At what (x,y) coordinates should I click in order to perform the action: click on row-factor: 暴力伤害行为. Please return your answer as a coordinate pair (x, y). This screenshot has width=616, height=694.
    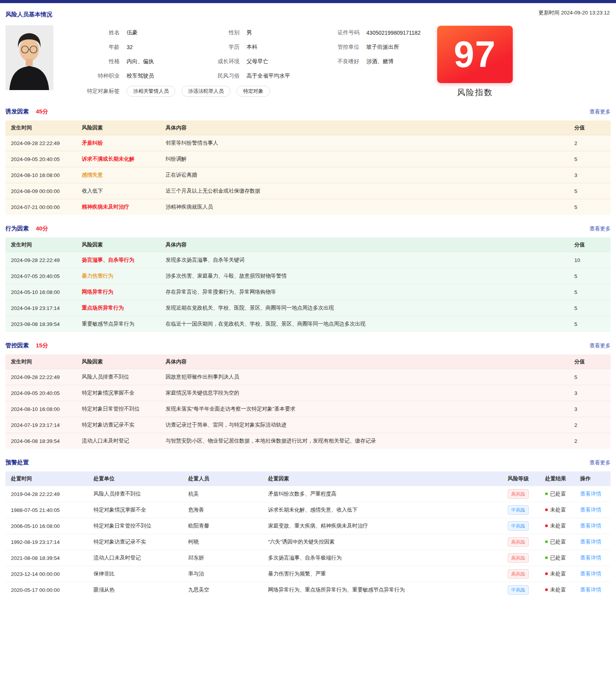
    Looking at the image, I should click on (118, 276).